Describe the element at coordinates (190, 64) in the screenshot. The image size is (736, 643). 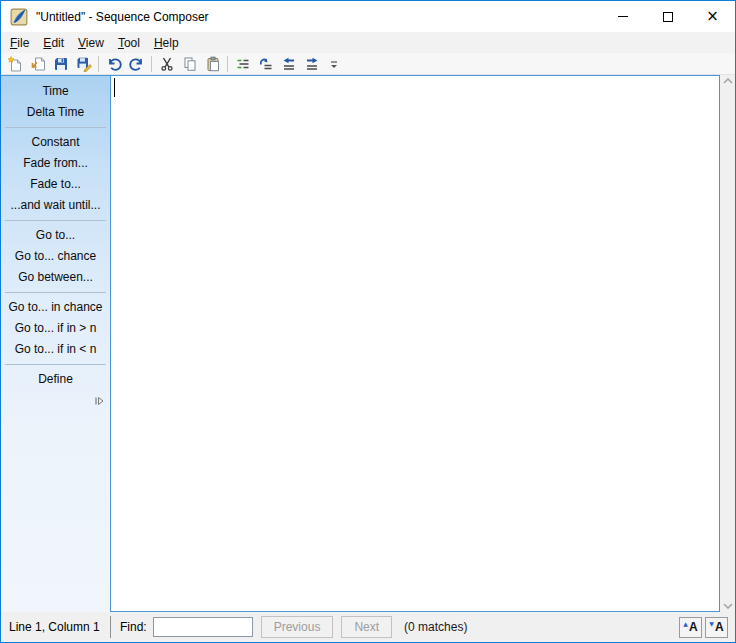
I see `copy-button` at that location.